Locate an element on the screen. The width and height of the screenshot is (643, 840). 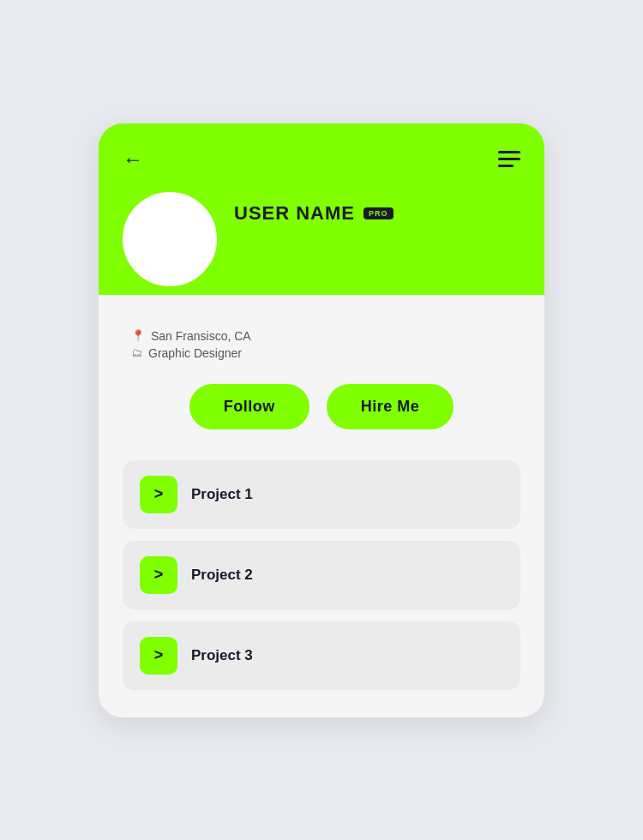
location-item: 📍 San Fransisco, CA is located at coordinates (326, 336).